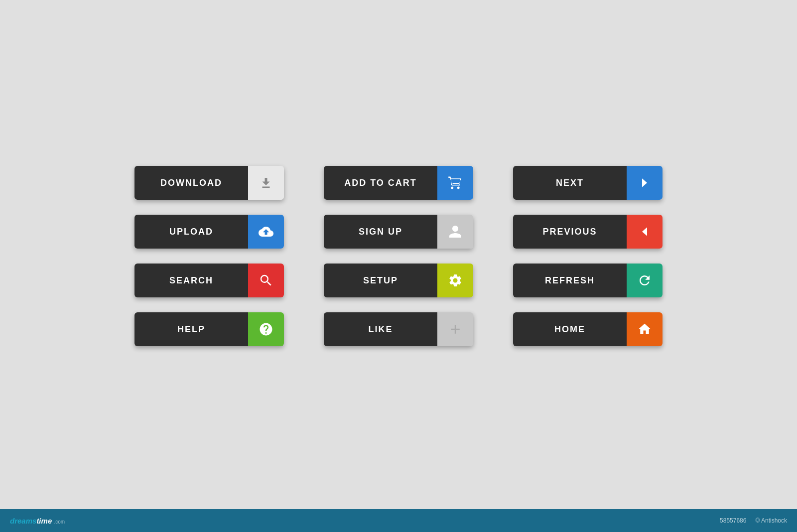 This screenshot has height=532, width=797. I want to click on setup-label: SETUP, so click(381, 280).